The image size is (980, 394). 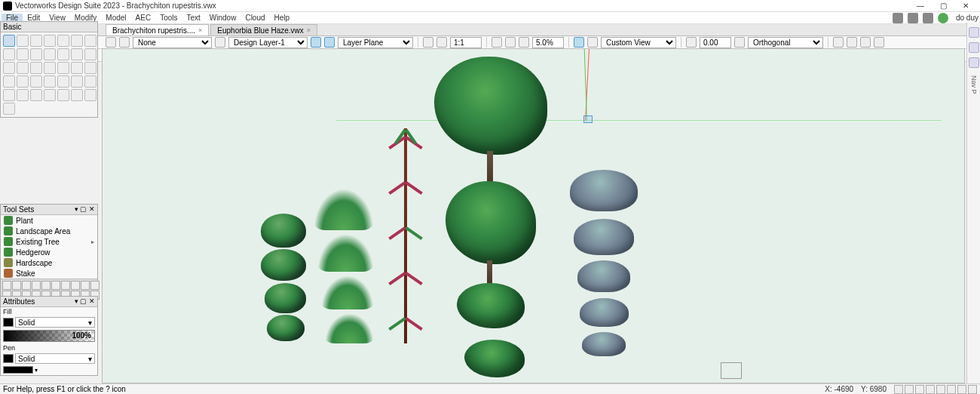 I want to click on callout-tool, so click(x=9, y=109).